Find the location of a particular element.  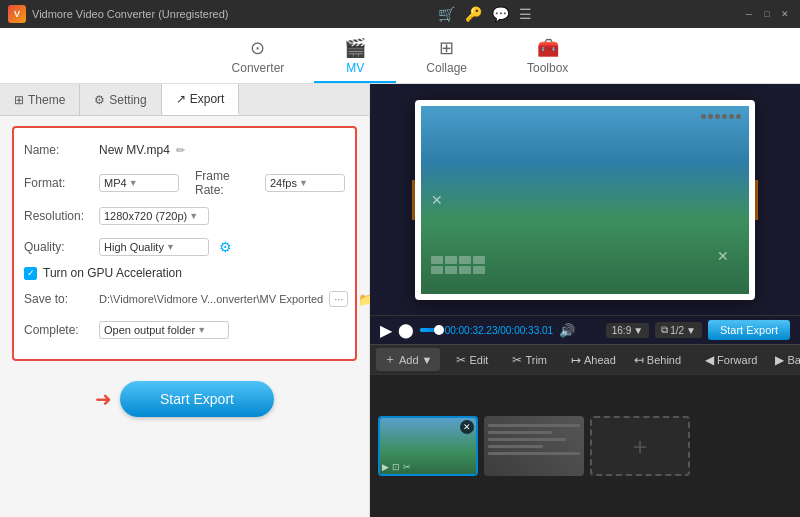

preview-x-mark-2: ✕ is located at coordinates (723, 256).